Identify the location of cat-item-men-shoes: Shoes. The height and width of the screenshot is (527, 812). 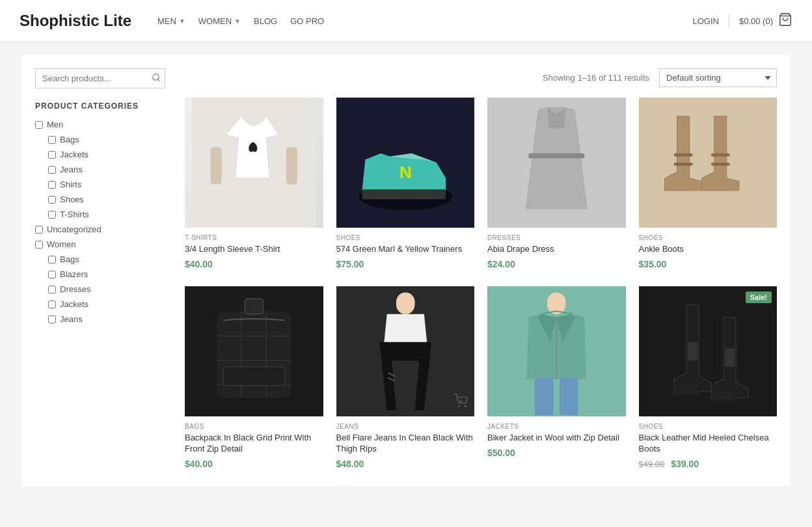
(107, 199).